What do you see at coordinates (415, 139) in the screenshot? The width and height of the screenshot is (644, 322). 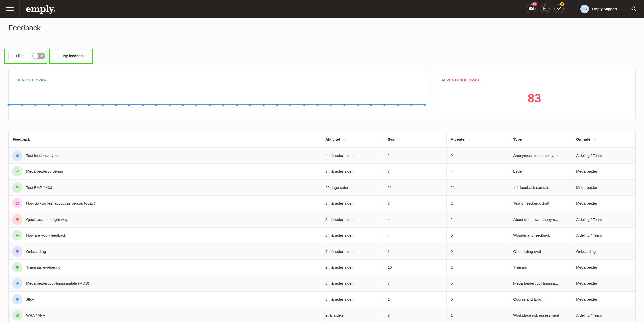 I see `column-header-svar: Svar` at bounding box center [415, 139].